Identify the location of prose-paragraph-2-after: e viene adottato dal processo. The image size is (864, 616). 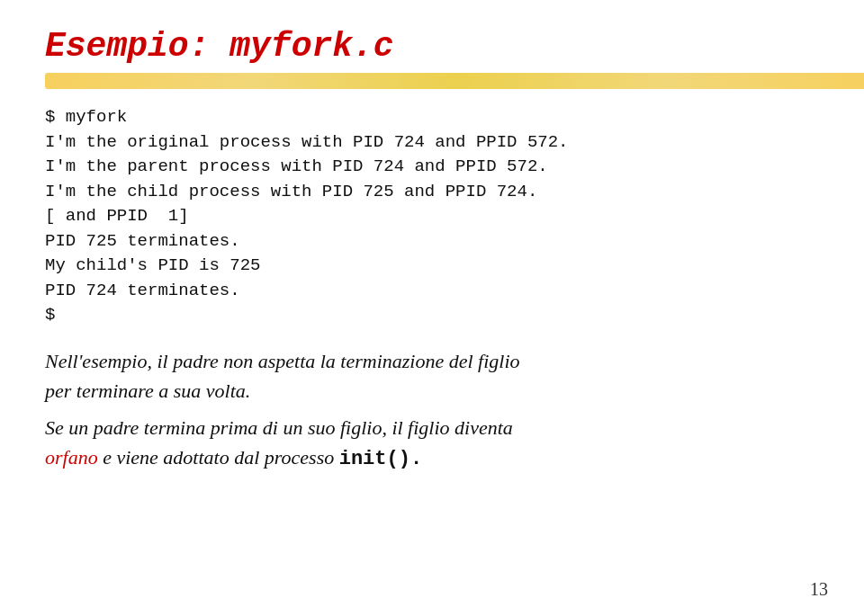
(219, 457).